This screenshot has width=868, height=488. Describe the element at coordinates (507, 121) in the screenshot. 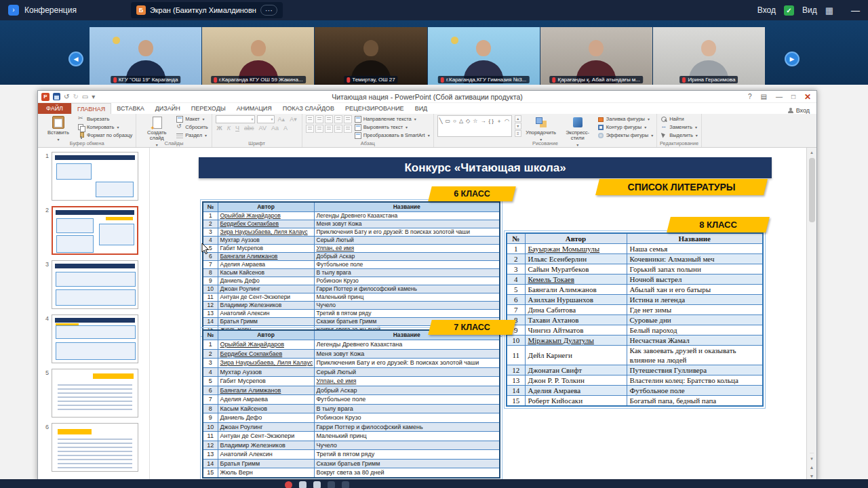

I see `shape-arc-icon: ◠` at that location.